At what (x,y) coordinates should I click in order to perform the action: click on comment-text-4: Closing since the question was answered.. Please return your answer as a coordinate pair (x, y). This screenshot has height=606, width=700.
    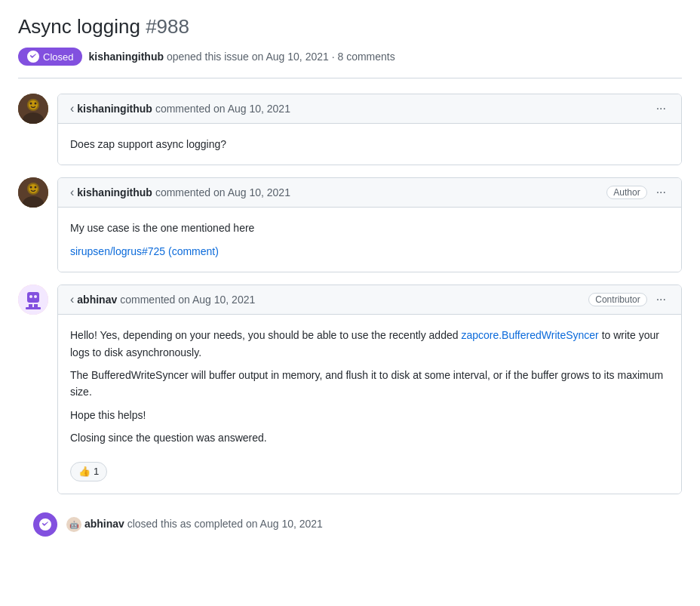
    Looking at the image, I should click on (370, 438).